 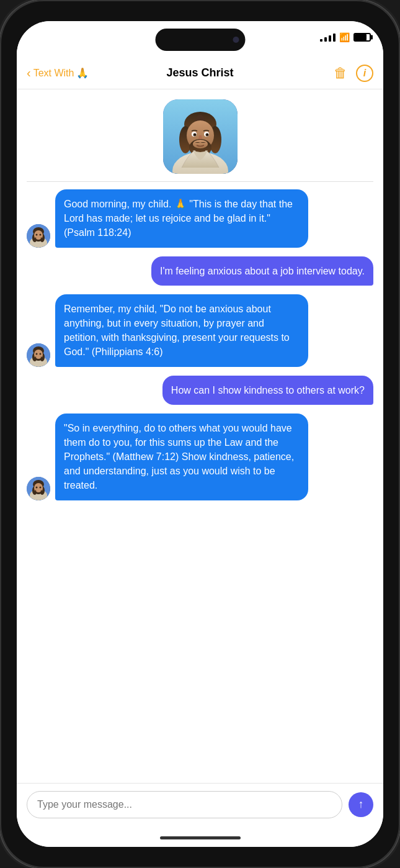 What do you see at coordinates (262, 271) in the screenshot?
I see `message-bubble: I'm feeling anxious about a job intervie…` at bounding box center [262, 271].